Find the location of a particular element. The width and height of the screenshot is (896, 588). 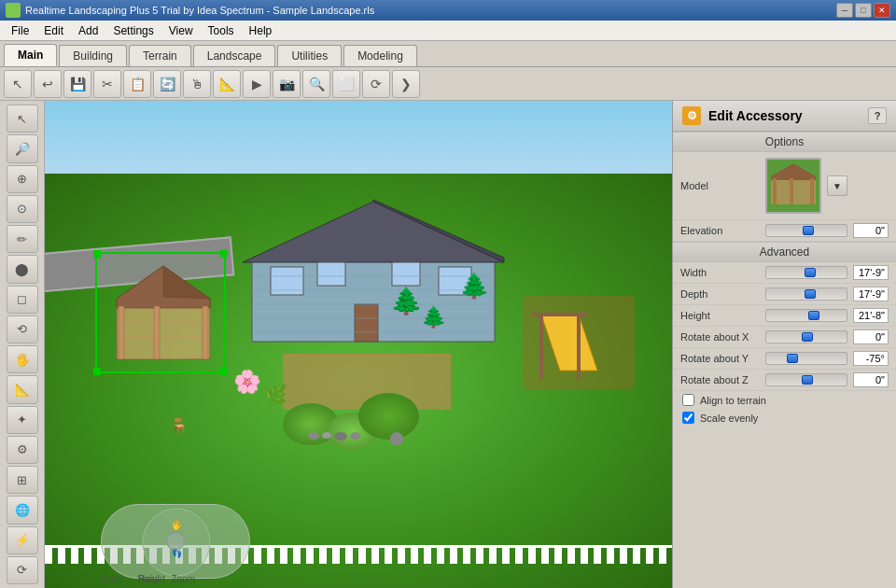

toolbar-rotate: 🔄 is located at coordinates (167, 84).